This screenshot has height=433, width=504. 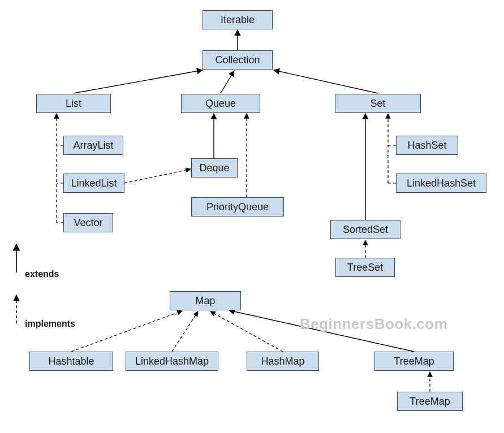 What do you see at coordinates (42, 274) in the screenshot?
I see `legend-extends: extends` at bounding box center [42, 274].